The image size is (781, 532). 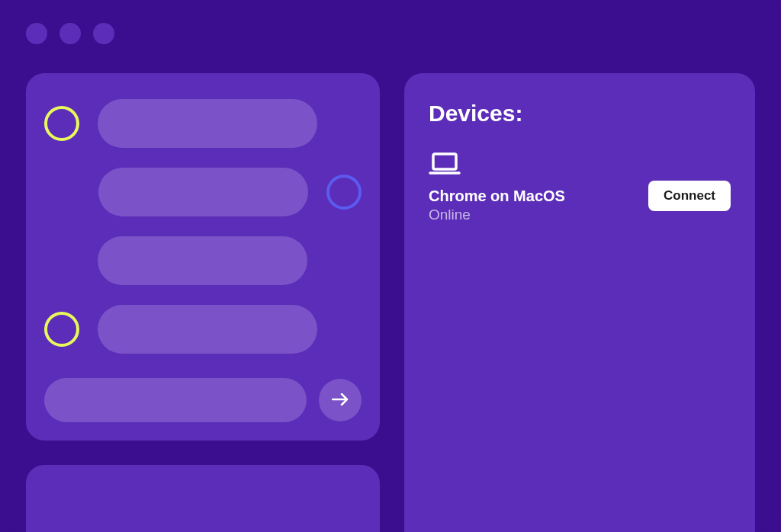 What do you see at coordinates (580, 114) in the screenshot?
I see `devices-title: Devices:` at bounding box center [580, 114].